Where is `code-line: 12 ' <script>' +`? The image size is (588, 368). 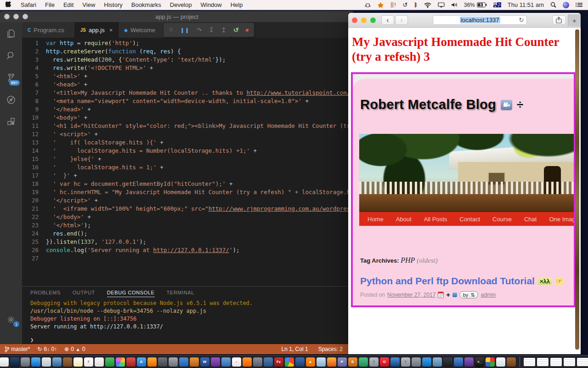
code-line: 12 ' <script>' + is located at coordinates (188, 134).